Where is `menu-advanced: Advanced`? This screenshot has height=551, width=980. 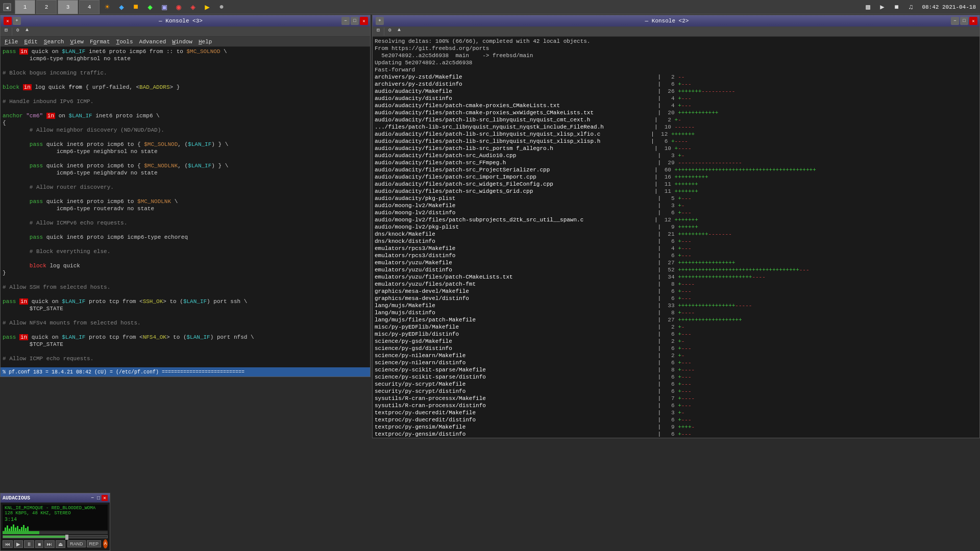
menu-advanced: Advanced is located at coordinates (153, 42).